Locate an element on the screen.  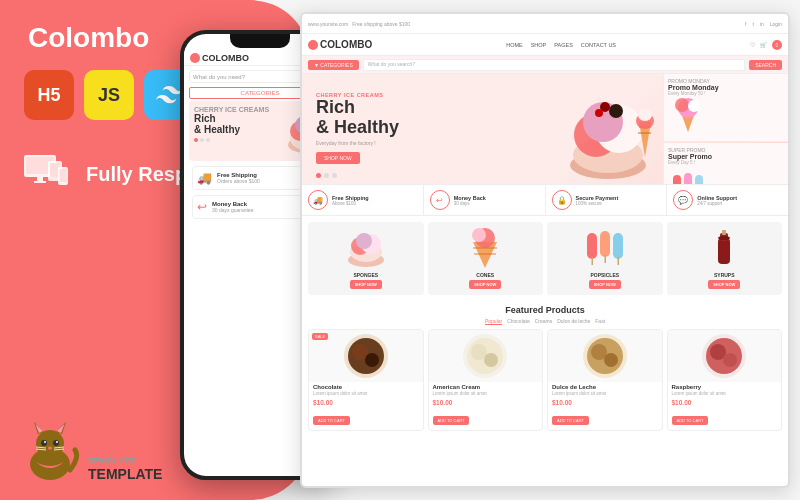
feature-money-icon: ↩ is located at coordinates (440, 200).